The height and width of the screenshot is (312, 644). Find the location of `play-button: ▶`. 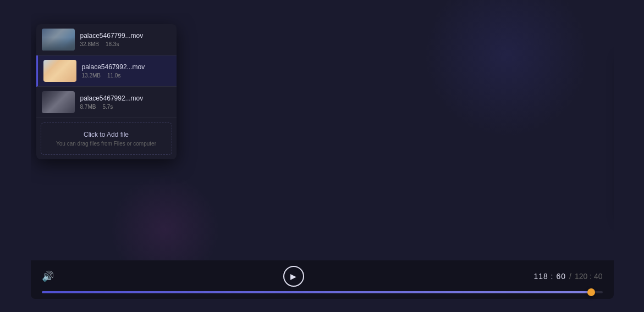

play-button: ▶ is located at coordinates (294, 276).